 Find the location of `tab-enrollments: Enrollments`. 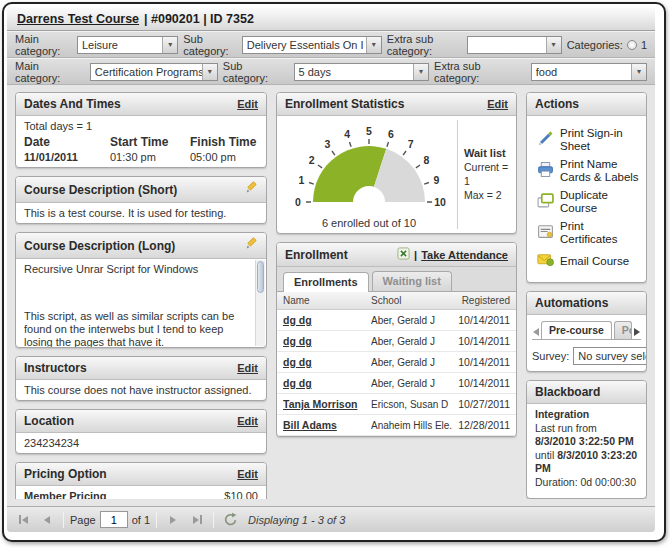

tab-enrollments: Enrollments is located at coordinates (326, 282).